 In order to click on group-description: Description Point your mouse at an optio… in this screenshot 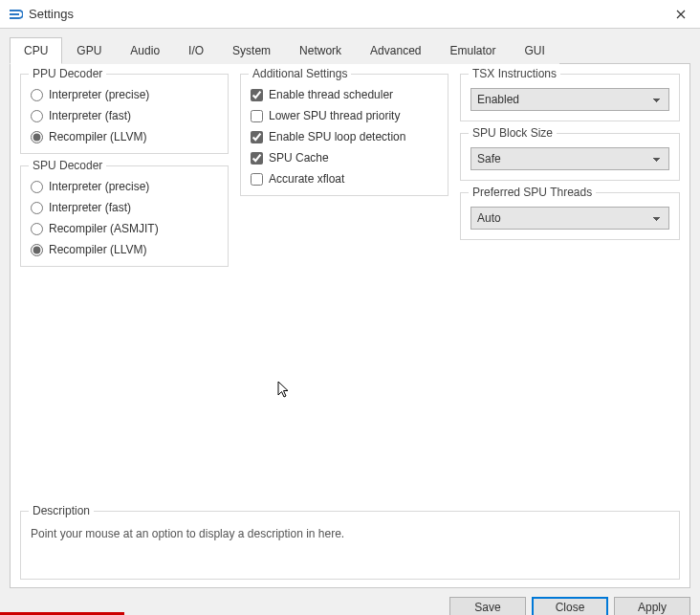, I will do `click(350, 545)`.